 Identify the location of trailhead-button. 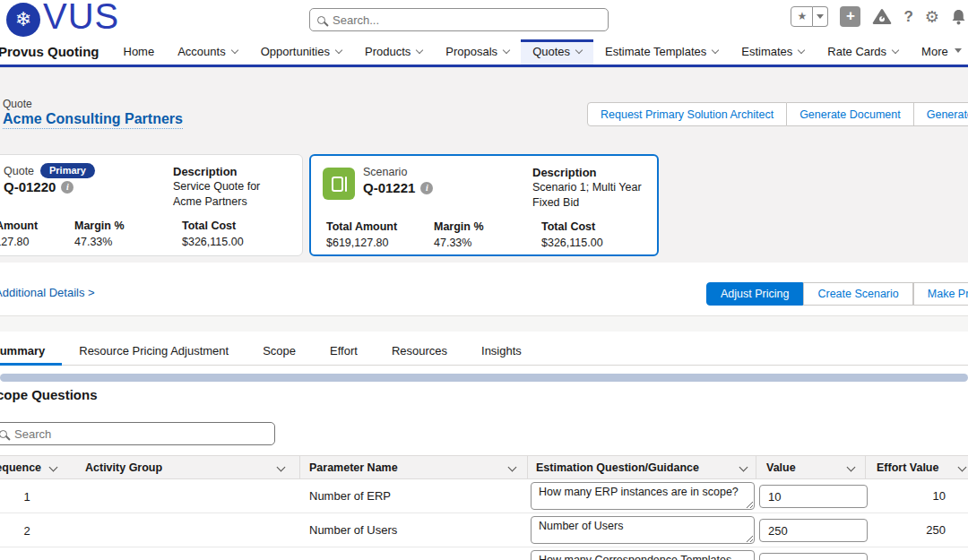
(882, 16).